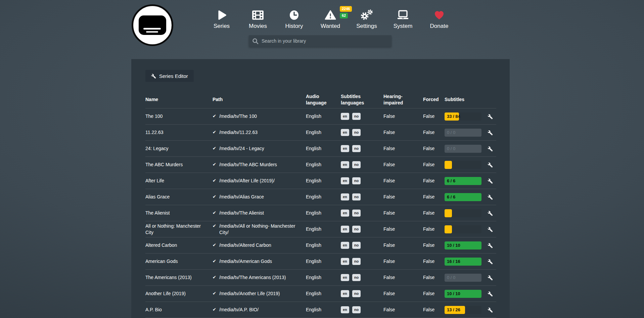 Image resolution: width=644 pixels, height=318 pixels. What do you see at coordinates (454, 310) in the screenshot?
I see `subtitles-progress-label: 13 / 26` at bounding box center [454, 310].